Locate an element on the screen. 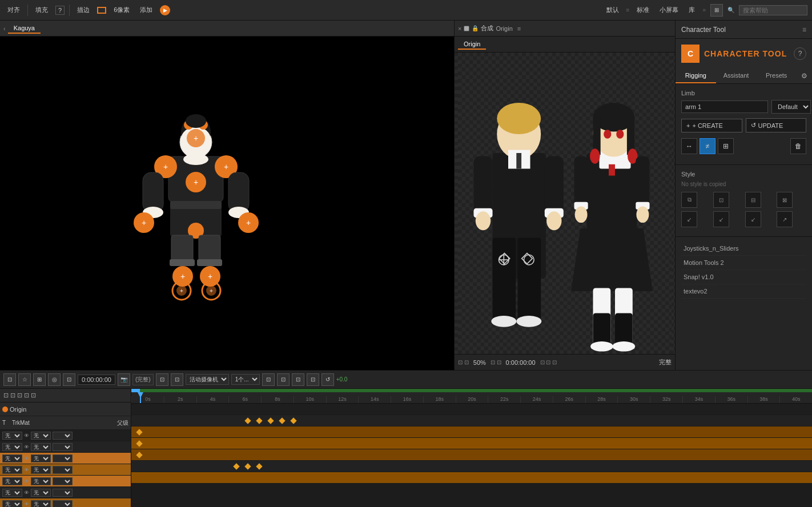 This screenshot has height=507, width=812. limb-input is located at coordinates (725, 107).